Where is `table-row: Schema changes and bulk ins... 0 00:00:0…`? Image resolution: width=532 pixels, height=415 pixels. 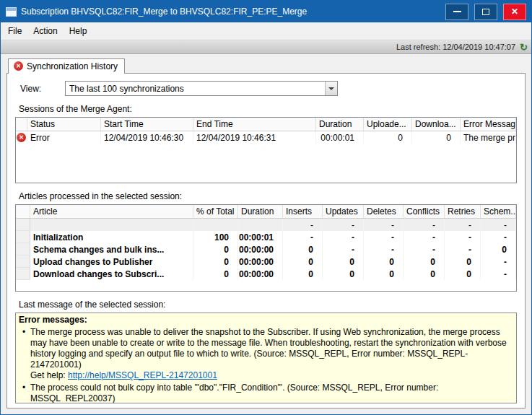 table-row: Schema changes and bulk ins... 0 00:00:0… is located at coordinates (266, 250).